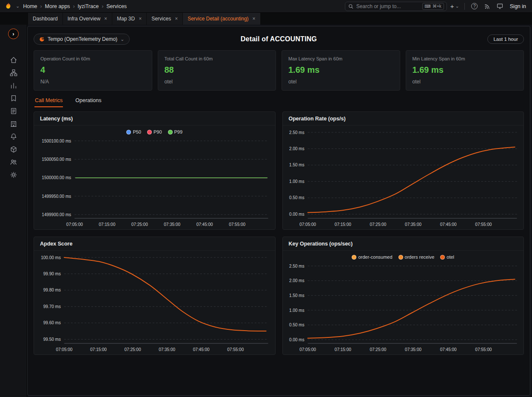 This screenshot has width=532, height=397. Describe the element at coordinates (14, 124) in the screenshot. I see `sidebar-item-org` at that location.